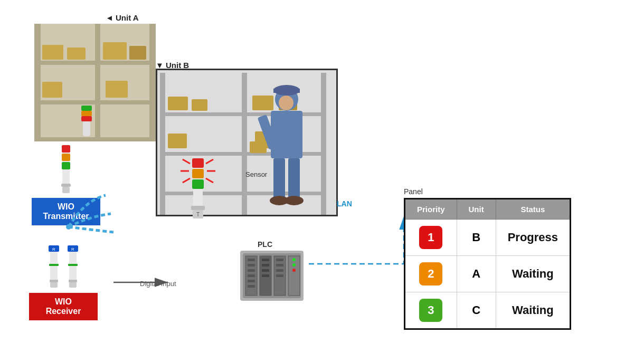  I want to click on unit-cell: A, so click(476, 274).